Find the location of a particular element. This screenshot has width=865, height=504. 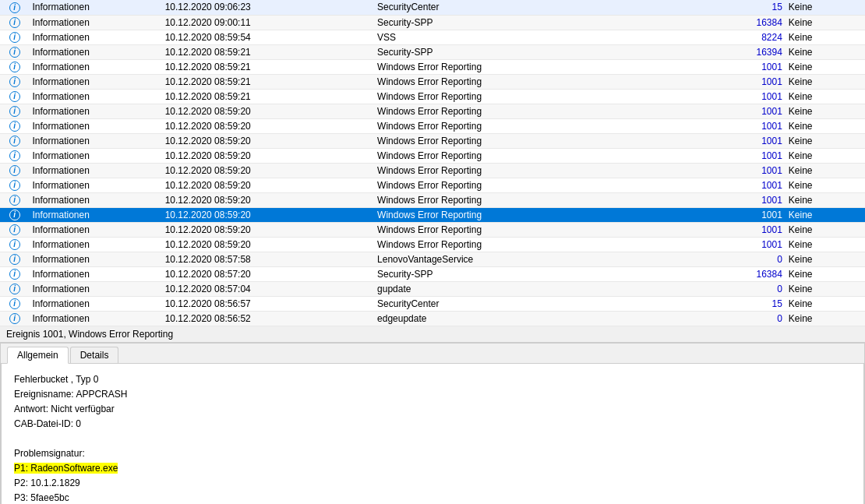

status-text: Ereignis 1001, Windows Error Reporting is located at coordinates (90, 334).